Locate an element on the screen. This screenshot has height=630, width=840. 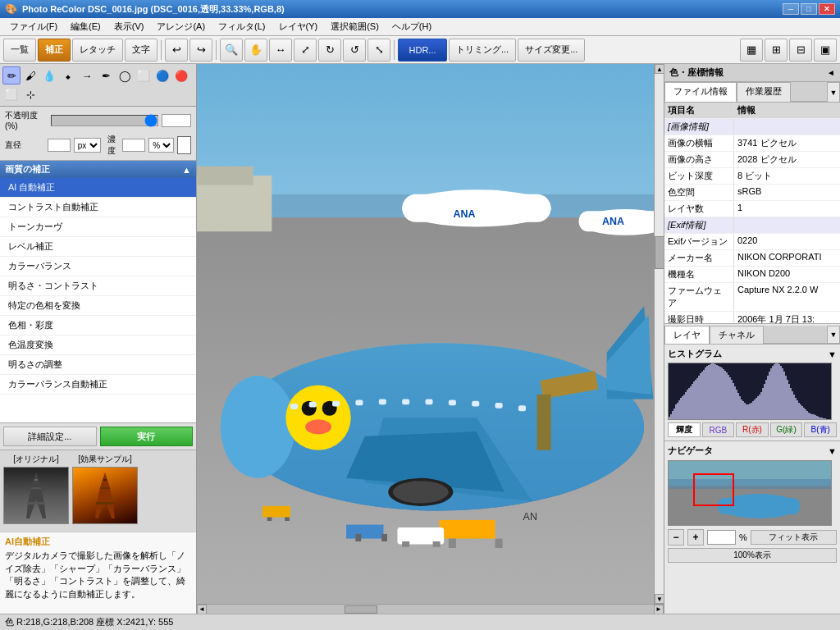
zoom-button: 🔍 is located at coordinates (231, 50).